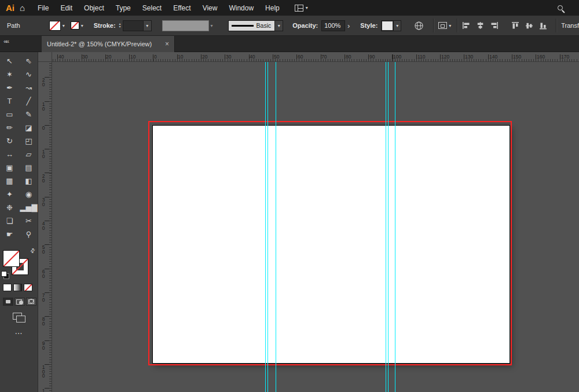 Image resolution: width=579 pixels, height=392 pixels. What do you see at coordinates (66, 8) in the screenshot?
I see `menu-edit: Edit` at bounding box center [66, 8].